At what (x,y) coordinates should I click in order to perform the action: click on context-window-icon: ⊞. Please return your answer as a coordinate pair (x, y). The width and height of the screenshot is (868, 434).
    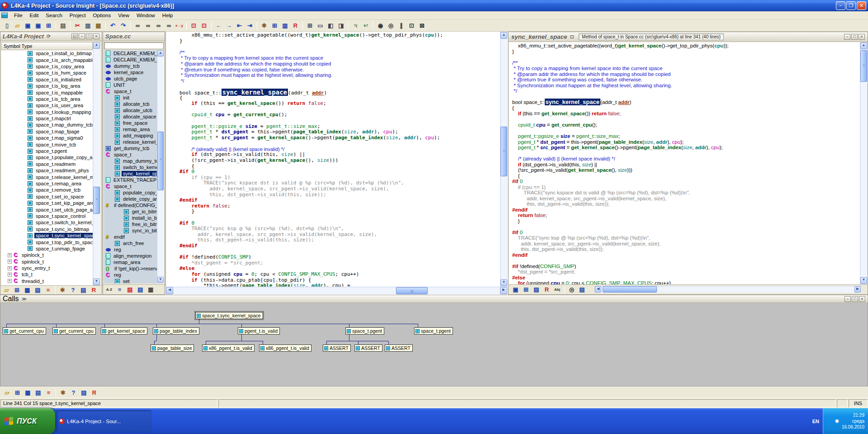
    Looking at the image, I should click on (275, 26).